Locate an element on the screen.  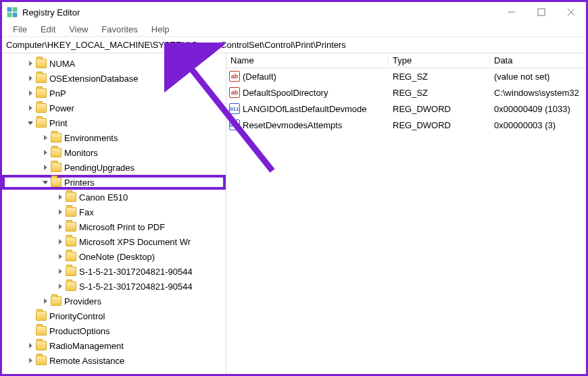
reg-string-icon: ab is located at coordinates (235, 76).